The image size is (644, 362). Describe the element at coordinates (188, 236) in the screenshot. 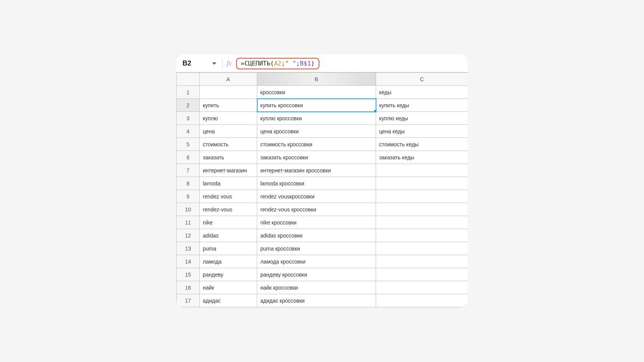

I see `row-header: 12` at that location.